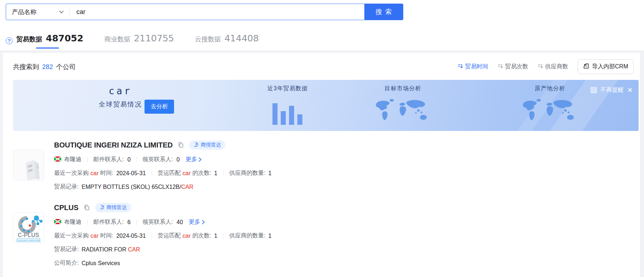  What do you see at coordinates (630, 90) in the screenshot?
I see `close-icon: ✕` at bounding box center [630, 90].